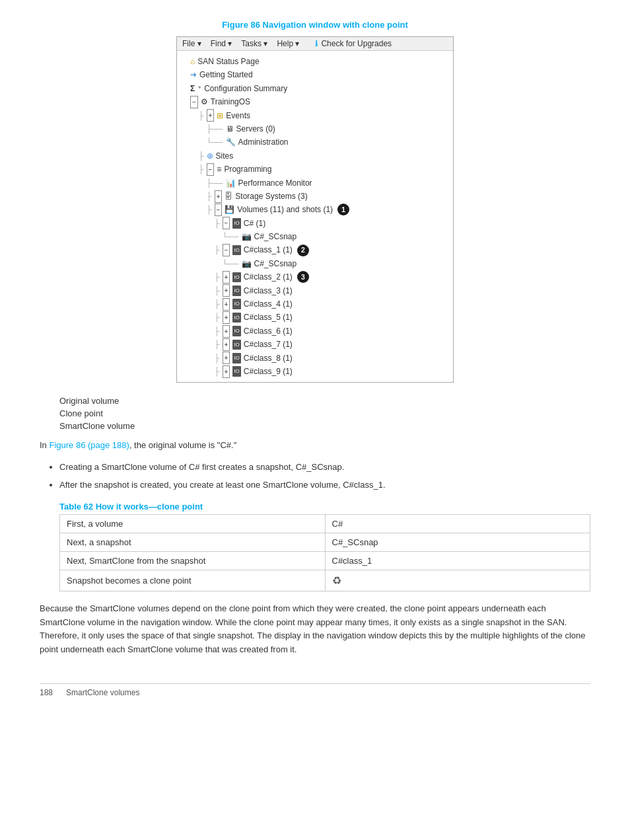 The height and width of the screenshot is (840, 630). I want to click on bullet-1: Creating a SmartClone volume of C# first…, so click(325, 468).